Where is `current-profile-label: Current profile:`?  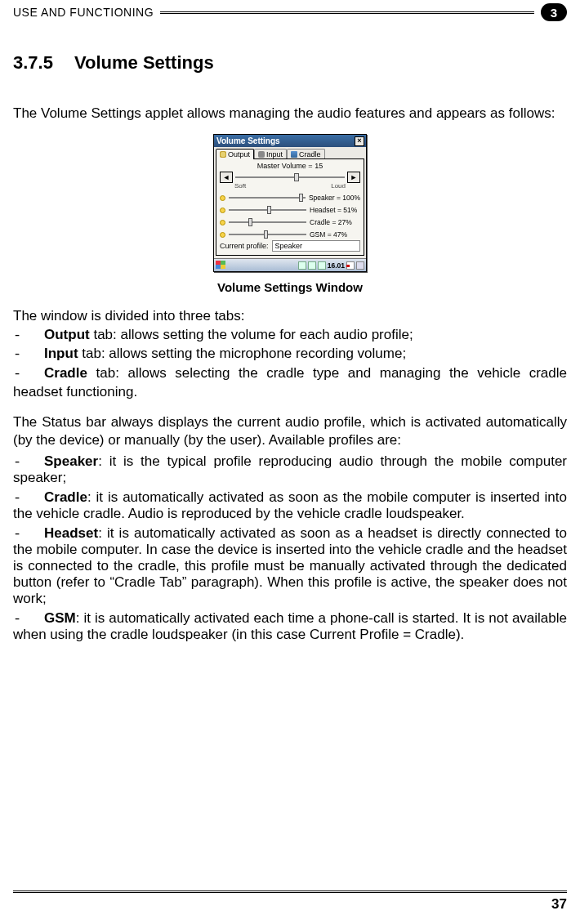 current-profile-label: Current profile: is located at coordinates (244, 246).